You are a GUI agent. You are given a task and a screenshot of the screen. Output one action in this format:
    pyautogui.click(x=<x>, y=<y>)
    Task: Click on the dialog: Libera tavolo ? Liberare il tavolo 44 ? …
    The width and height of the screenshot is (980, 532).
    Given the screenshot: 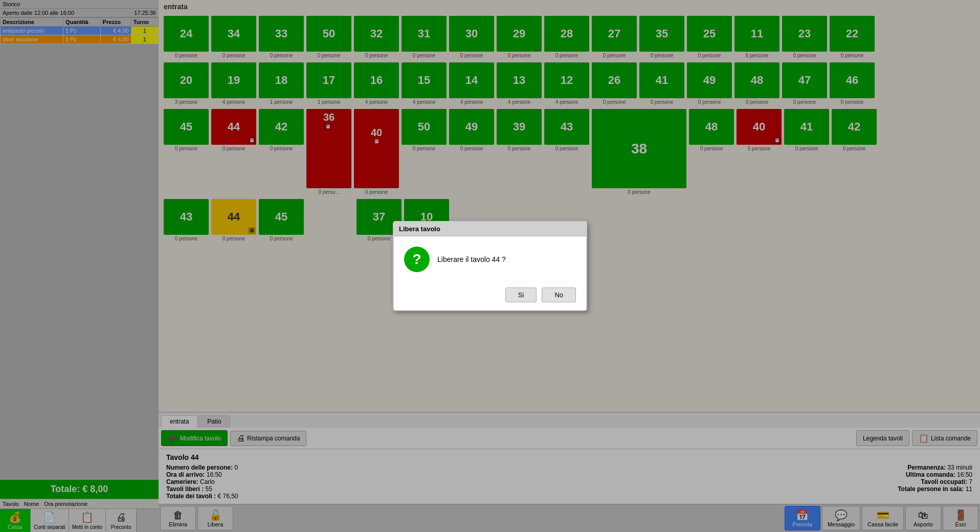 What is the action you would take?
    pyautogui.click(x=490, y=266)
    